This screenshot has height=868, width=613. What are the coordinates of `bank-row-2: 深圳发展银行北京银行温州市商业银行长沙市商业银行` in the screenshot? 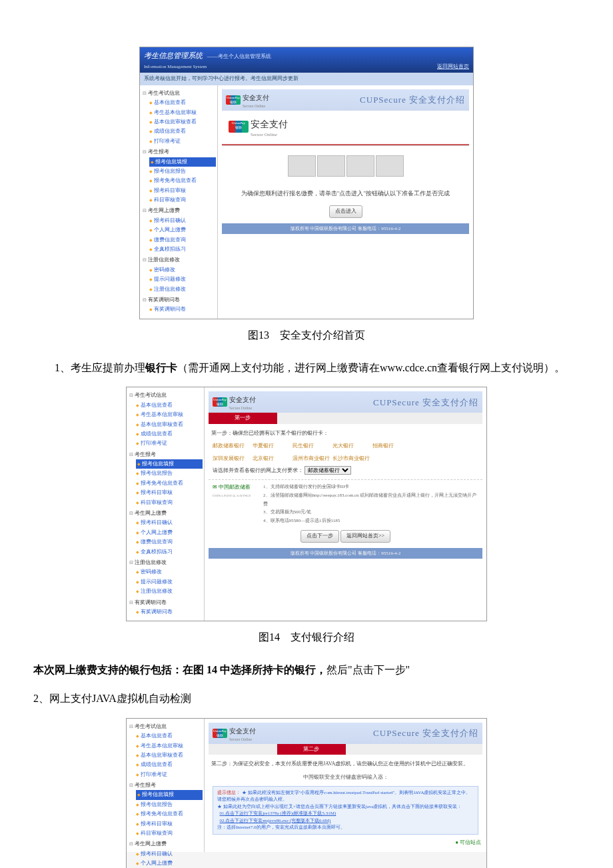 It's located at (345, 459).